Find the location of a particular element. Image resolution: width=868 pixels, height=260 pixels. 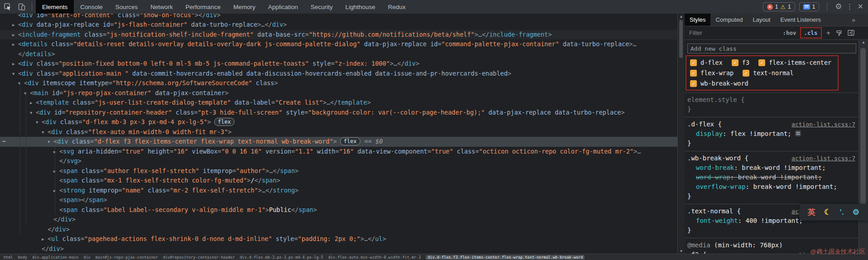

tab-application: Application is located at coordinates (283, 7).